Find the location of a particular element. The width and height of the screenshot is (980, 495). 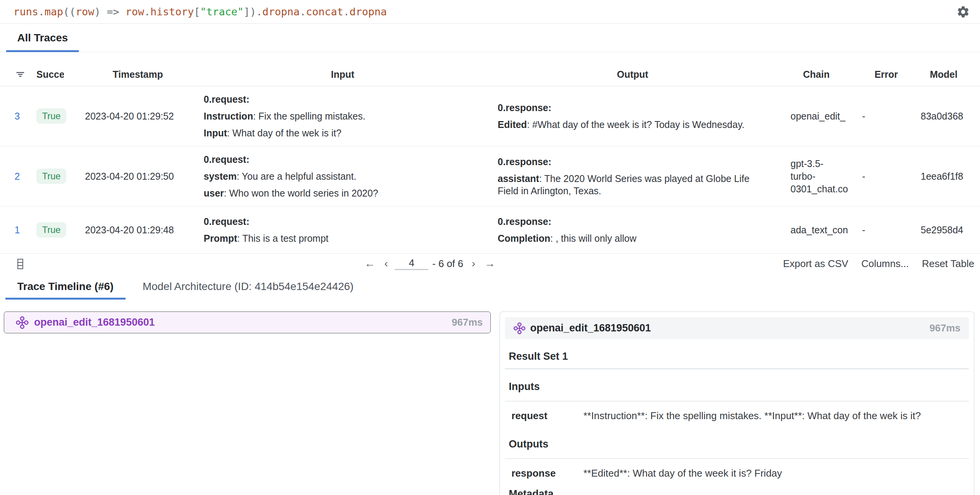

chain-line: openai_edit_ is located at coordinates (824, 116).